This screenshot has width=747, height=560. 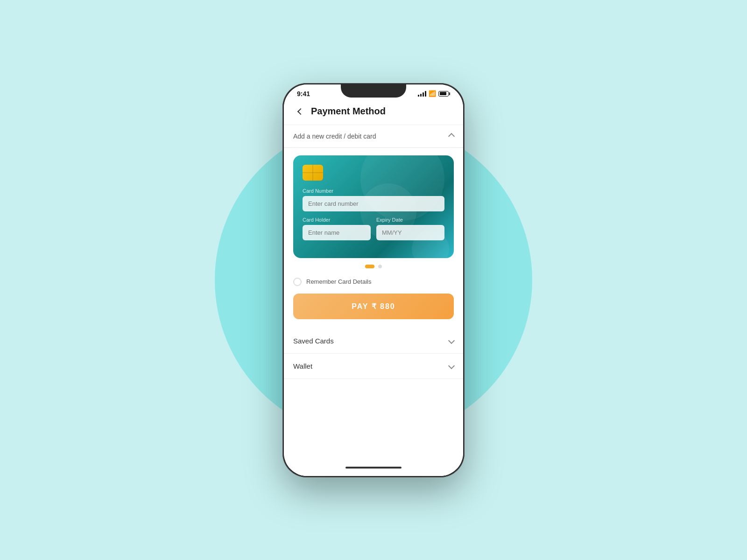 I want to click on saved-cards-section: Saved Cards, so click(x=374, y=341).